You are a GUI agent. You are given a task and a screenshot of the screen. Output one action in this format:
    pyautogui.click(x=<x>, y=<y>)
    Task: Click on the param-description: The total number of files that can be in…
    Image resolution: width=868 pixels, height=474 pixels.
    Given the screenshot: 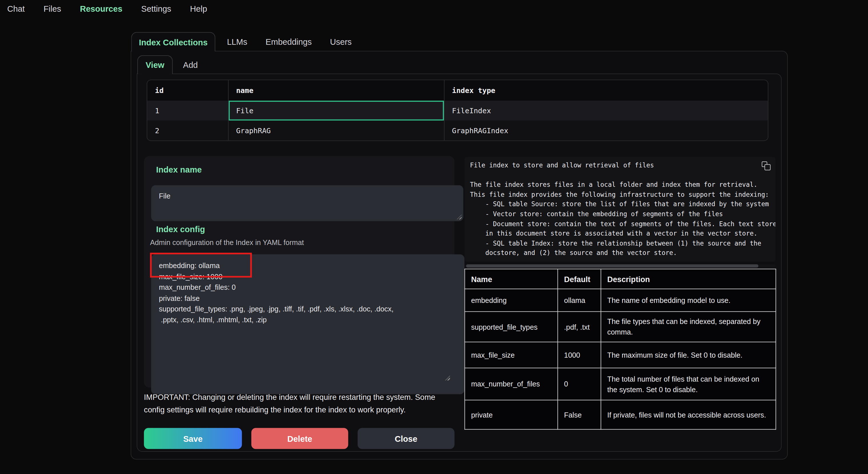 What is the action you would take?
    pyautogui.click(x=689, y=384)
    